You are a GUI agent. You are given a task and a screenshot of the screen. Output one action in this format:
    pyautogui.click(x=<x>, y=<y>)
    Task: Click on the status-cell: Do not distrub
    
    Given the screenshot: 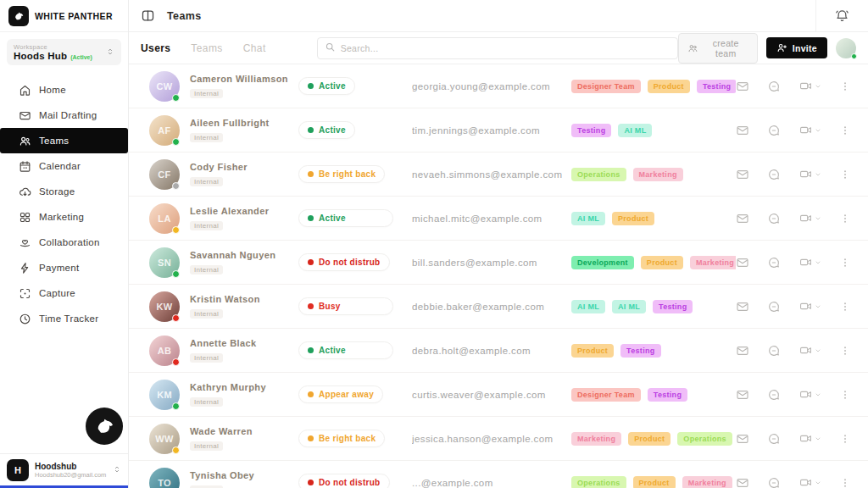 What is the action you would take?
    pyautogui.click(x=355, y=263)
    